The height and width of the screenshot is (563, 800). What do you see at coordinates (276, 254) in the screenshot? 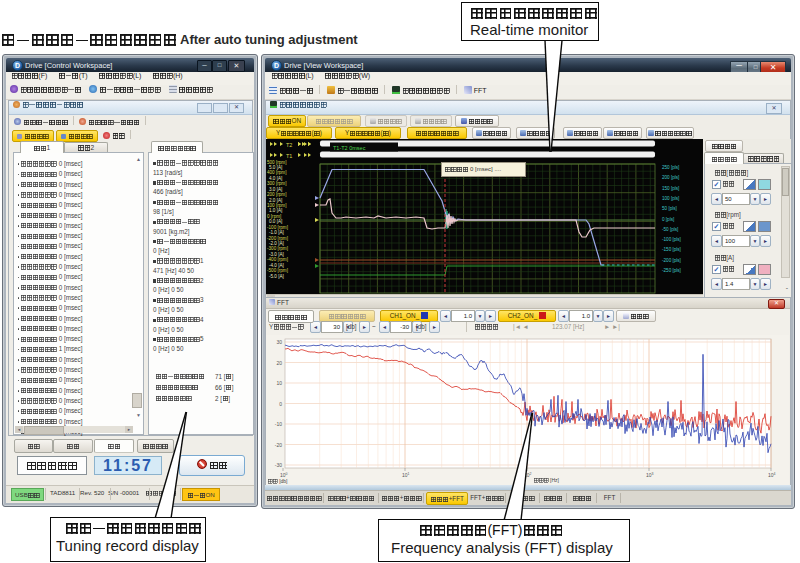
I see `svg-text: -3.0 [A]` at bounding box center [276, 254].